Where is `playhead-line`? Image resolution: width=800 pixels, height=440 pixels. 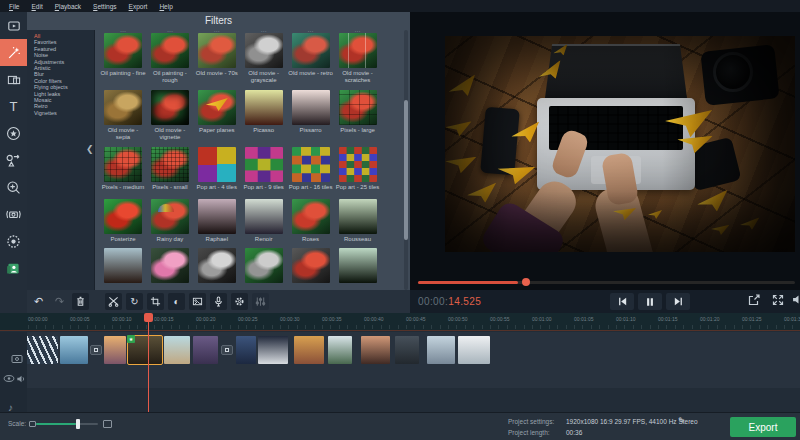
playhead-line is located at coordinates (148, 362).